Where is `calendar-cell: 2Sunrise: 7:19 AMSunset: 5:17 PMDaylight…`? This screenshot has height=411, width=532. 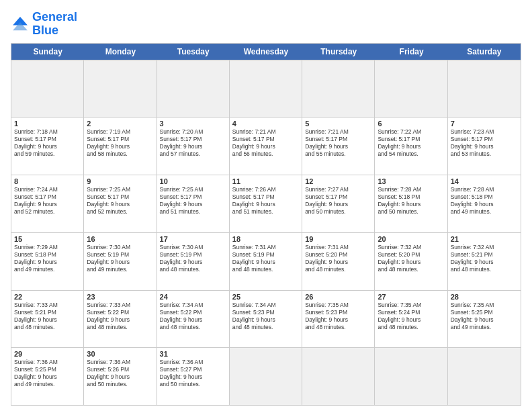
calendar-cell: 2Sunrise: 7:19 AMSunset: 5:17 PMDaylight… is located at coordinates (120, 146).